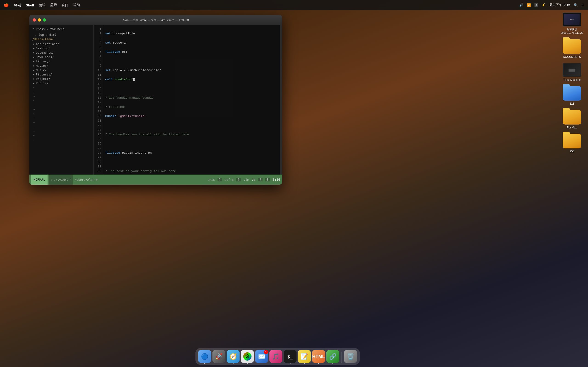  Describe the element at coordinates (70, 180) in the screenshot. I see `status-file-icon2: ?` at that location.